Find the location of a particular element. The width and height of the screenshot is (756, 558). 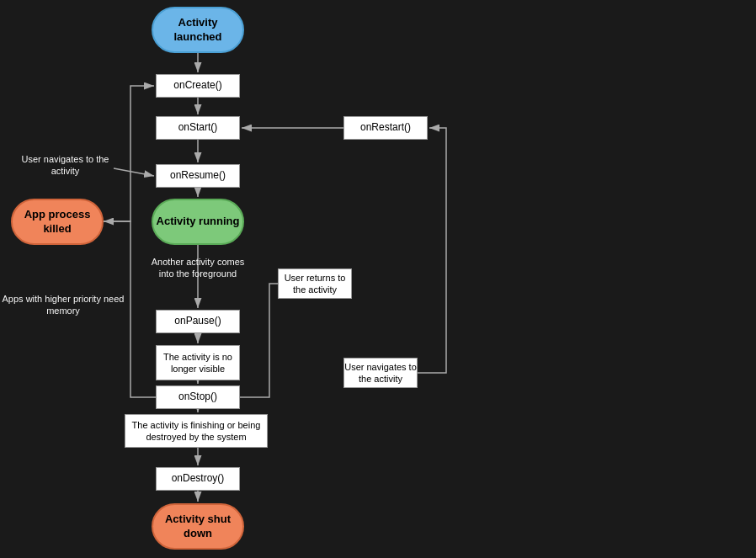

onresume-label: onResume() is located at coordinates (198, 176).